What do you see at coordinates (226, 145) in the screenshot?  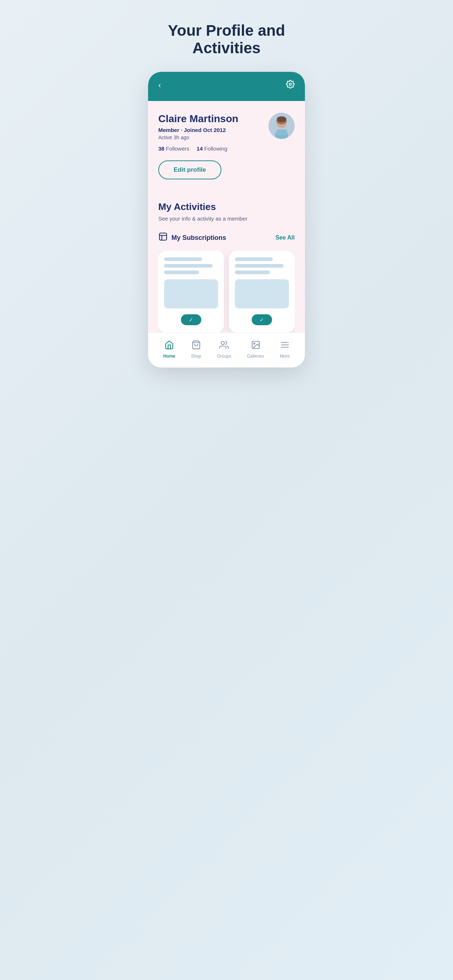 I see `profile-section: Claire Martinson Member · Joined Oct 201…` at bounding box center [226, 145].